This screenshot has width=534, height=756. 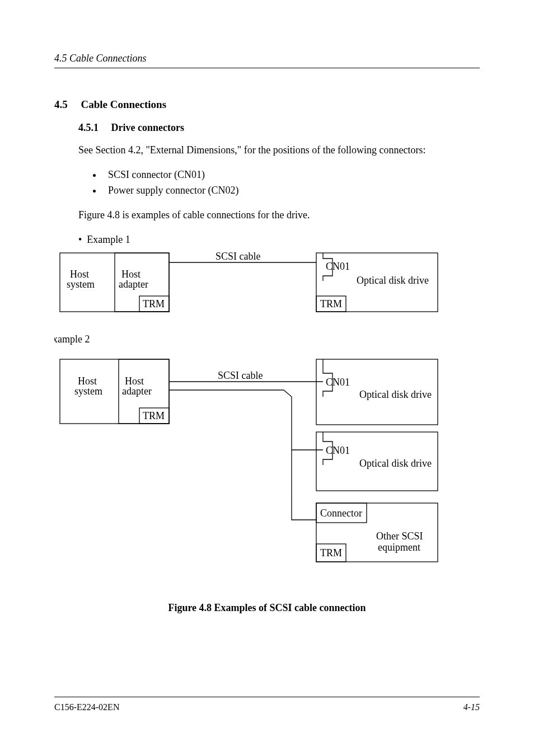 What do you see at coordinates (267, 182) in the screenshot?
I see `bullet-list: SCSI connector (CN01) Power supply conne…` at bounding box center [267, 182].